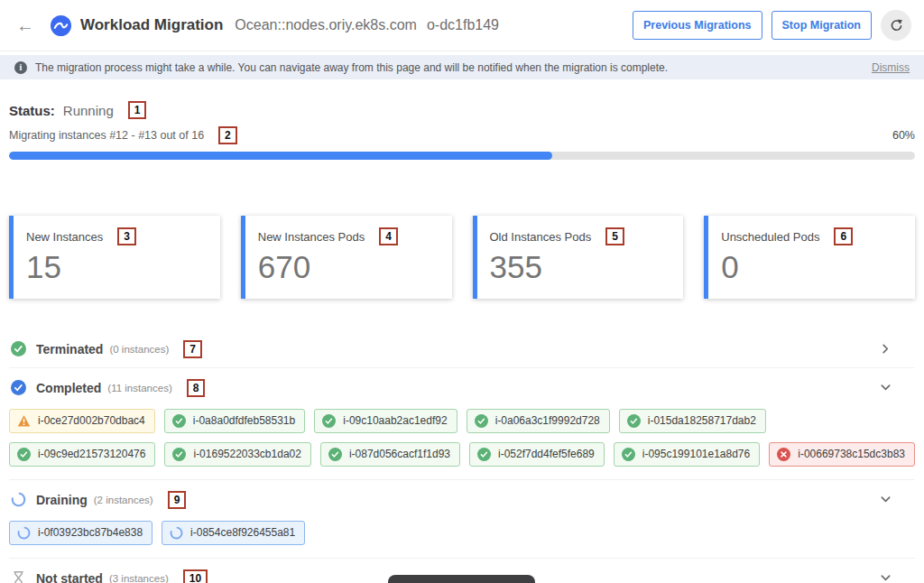 This screenshot has height=583, width=924. I want to click on instance-id: i-052f7dd4fef5fe689, so click(547, 454).